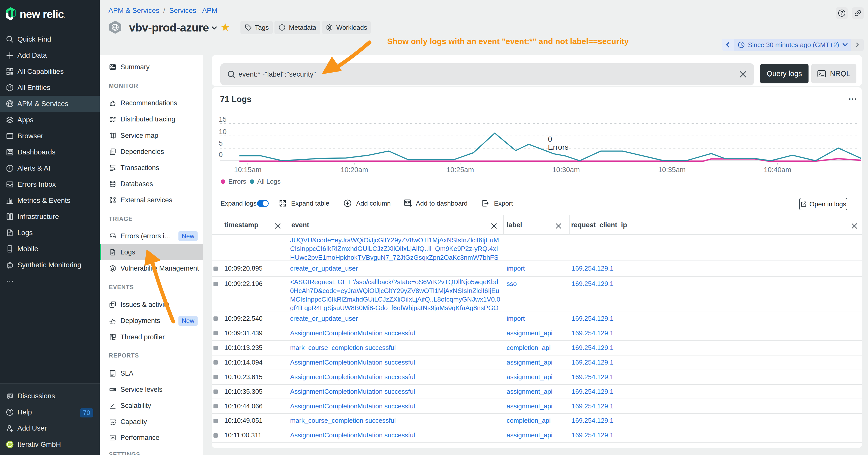  Describe the element at coordinates (566, 170) in the screenshot. I see `svg-text: 10:30am` at that location.